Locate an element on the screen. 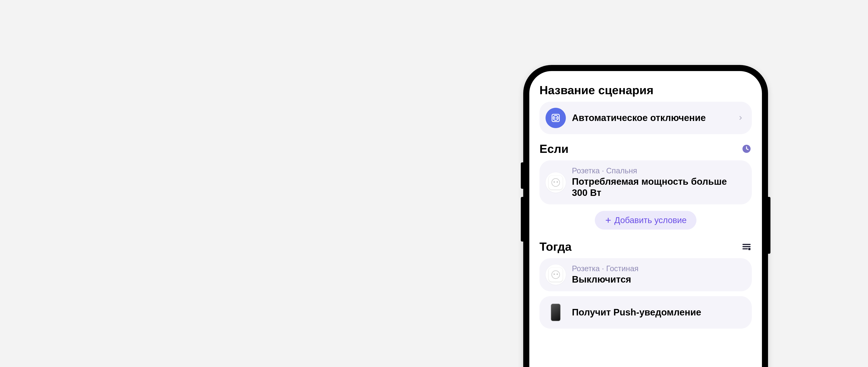  scenario-name-value: Автоматическое отключение is located at coordinates (652, 118).